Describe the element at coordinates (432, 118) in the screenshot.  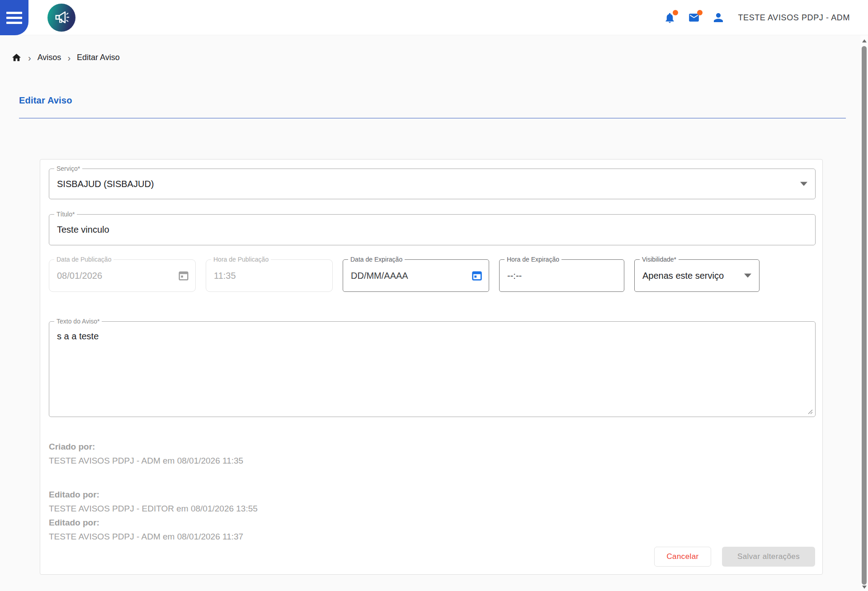
I see `title-divider` at that location.